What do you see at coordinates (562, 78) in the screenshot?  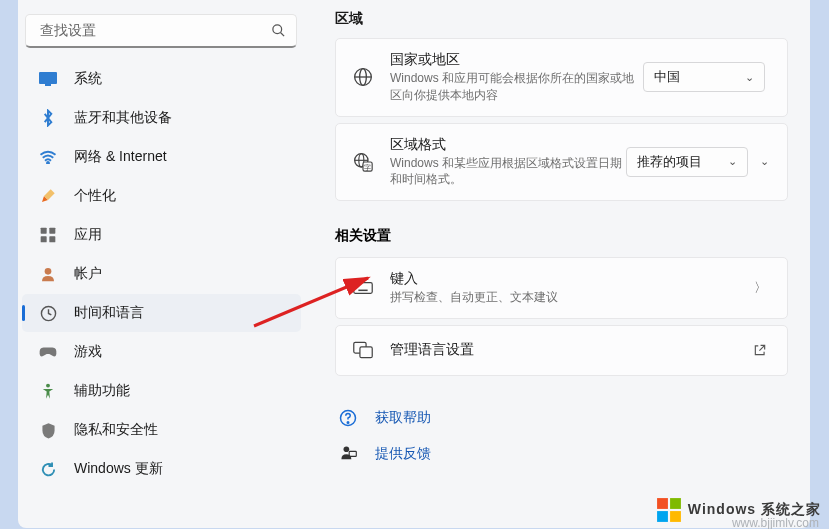 I see `country-region-card: 国家或地区 Windows 和应用可能会根据你所在的国家或地区向你提供本地内容 …` at bounding box center [562, 78].